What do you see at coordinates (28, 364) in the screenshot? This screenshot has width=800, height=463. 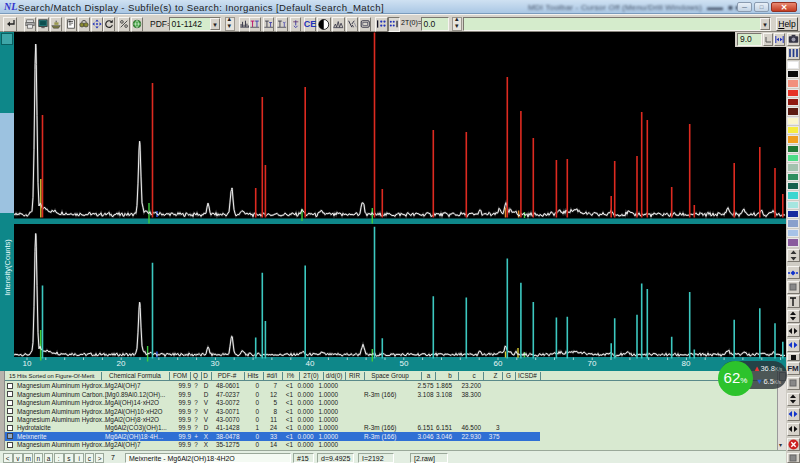 I see `svg-text: 10` at bounding box center [28, 364].